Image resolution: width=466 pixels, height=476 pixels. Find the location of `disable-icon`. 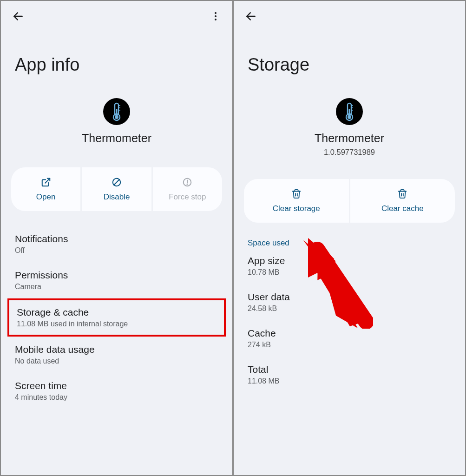

disable-icon is located at coordinates (117, 182).